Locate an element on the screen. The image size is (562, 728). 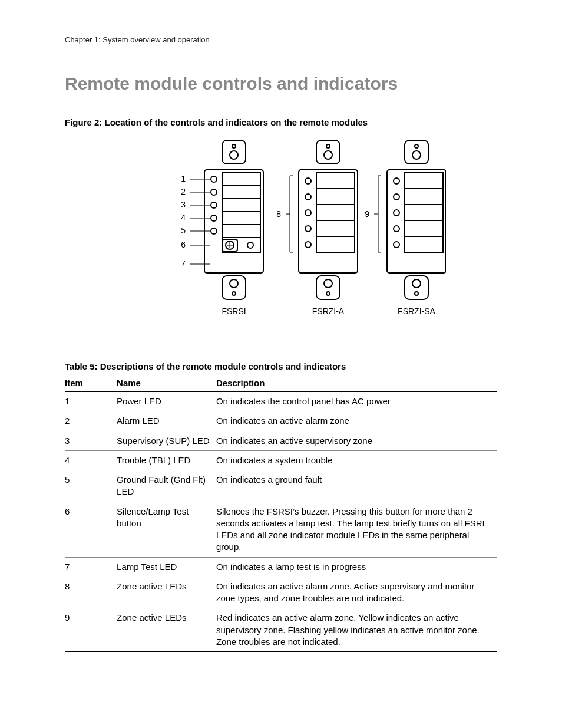
callout-3: 3 is located at coordinates (183, 205).